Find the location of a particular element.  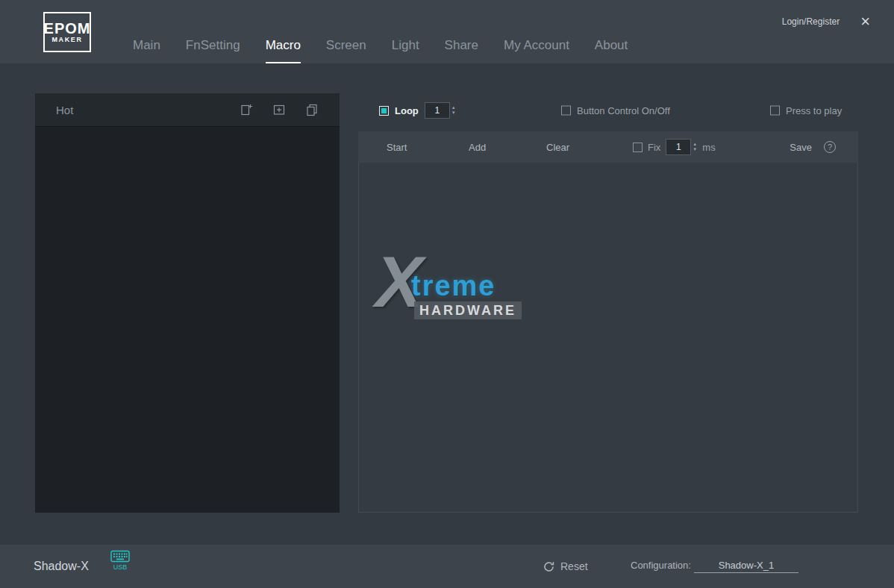

start-button: Start is located at coordinates (397, 148).